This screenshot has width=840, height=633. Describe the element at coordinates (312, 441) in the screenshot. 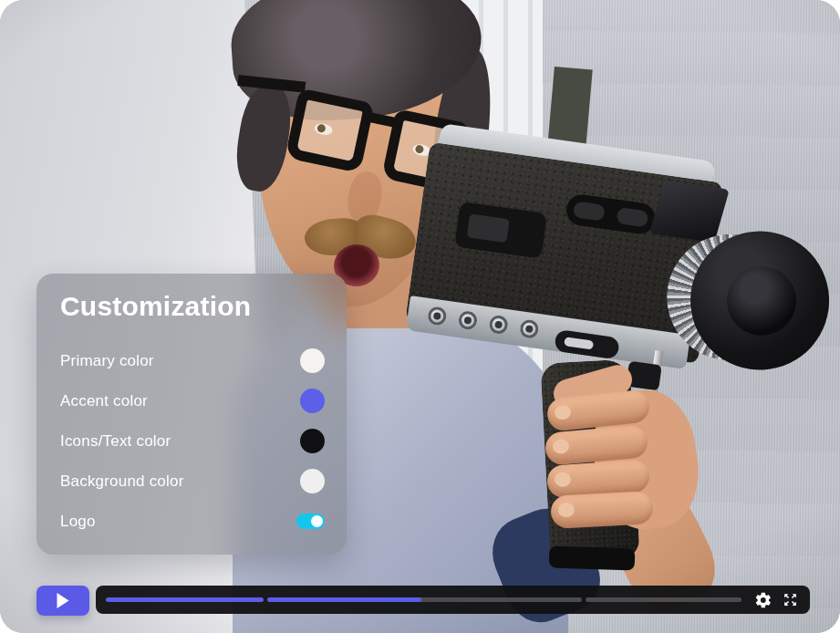

I see `icons-text-color-swatch` at that location.